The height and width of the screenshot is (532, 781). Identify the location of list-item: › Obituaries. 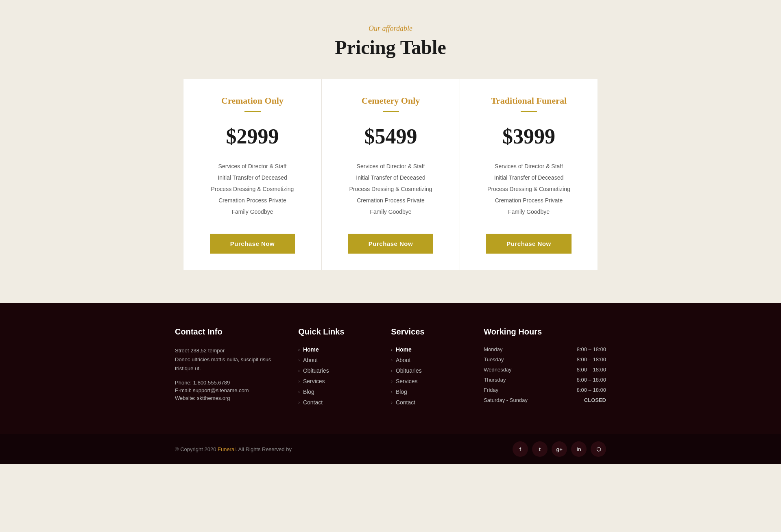
(429, 371).